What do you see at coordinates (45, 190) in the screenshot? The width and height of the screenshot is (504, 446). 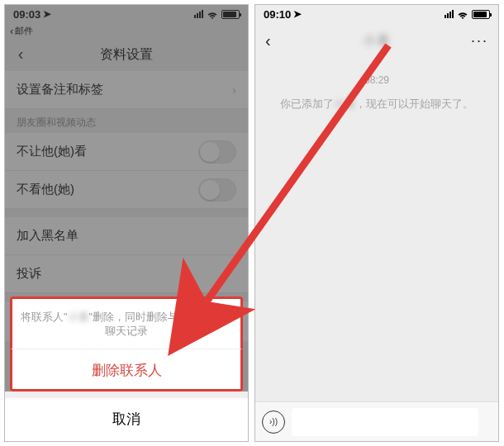 I see `row-label: 不看他(她)` at bounding box center [45, 190].